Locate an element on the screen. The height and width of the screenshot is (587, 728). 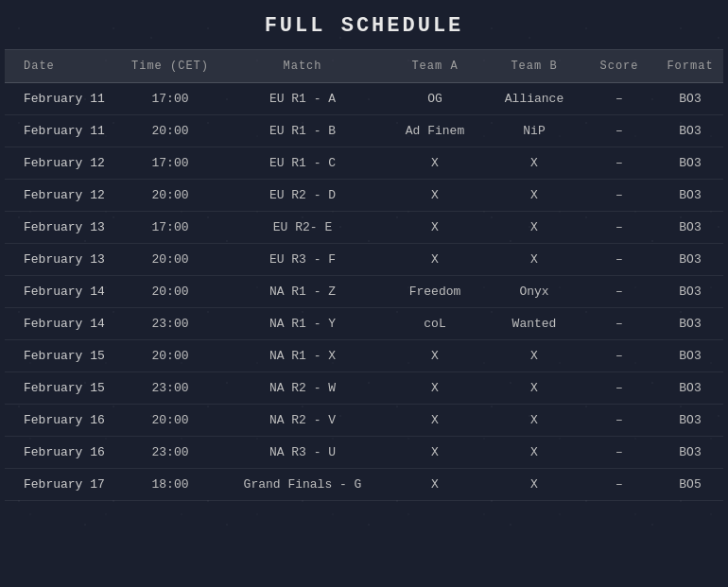
table-row: February 1623:00NA R3 - UXX–BO3 is located at coordinates (364, 453).